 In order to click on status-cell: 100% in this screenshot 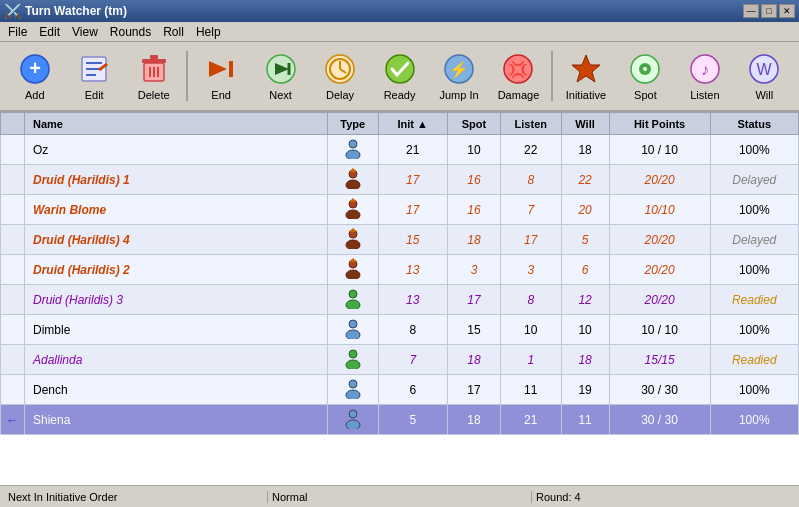, I will do `click(754, 210)`.